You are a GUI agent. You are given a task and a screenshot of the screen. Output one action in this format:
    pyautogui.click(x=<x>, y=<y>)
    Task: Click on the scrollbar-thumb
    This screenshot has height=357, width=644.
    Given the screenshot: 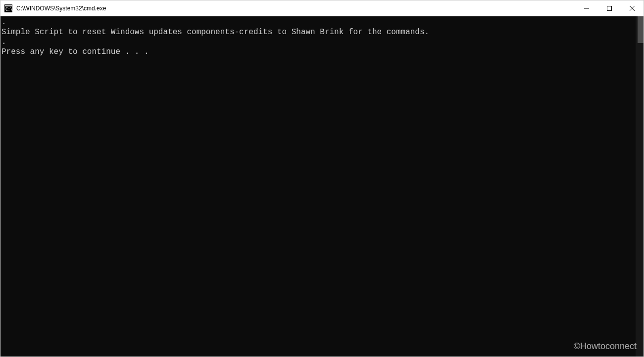 What is the action you would take?
    pyautogui.click(x=641, y=30)
    